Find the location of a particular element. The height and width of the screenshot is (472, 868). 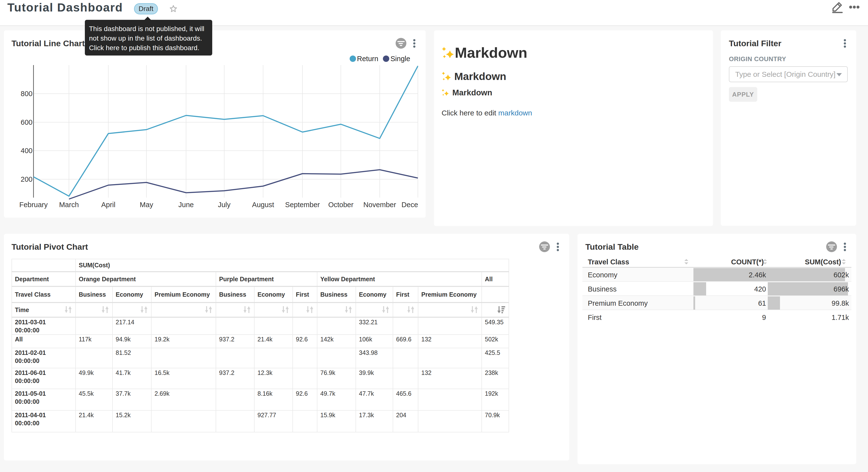

svg-text: December is located at coordinates (410, 205).